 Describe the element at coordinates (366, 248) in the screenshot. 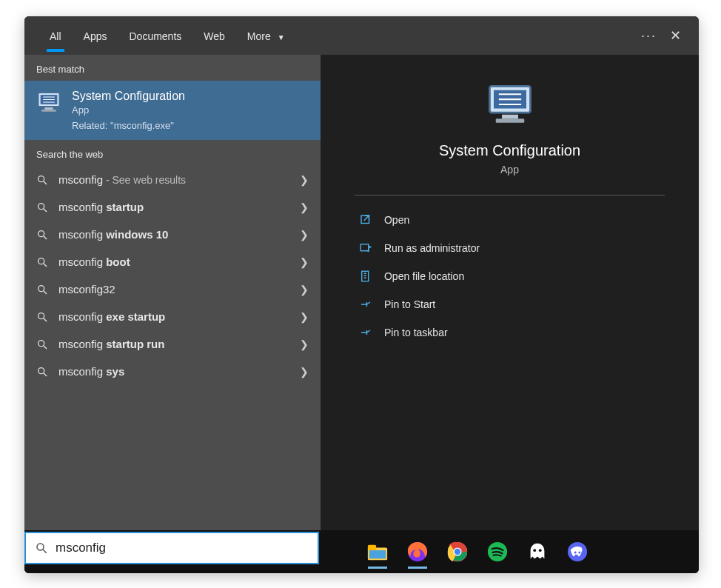

I see `shield-icon` at that location.